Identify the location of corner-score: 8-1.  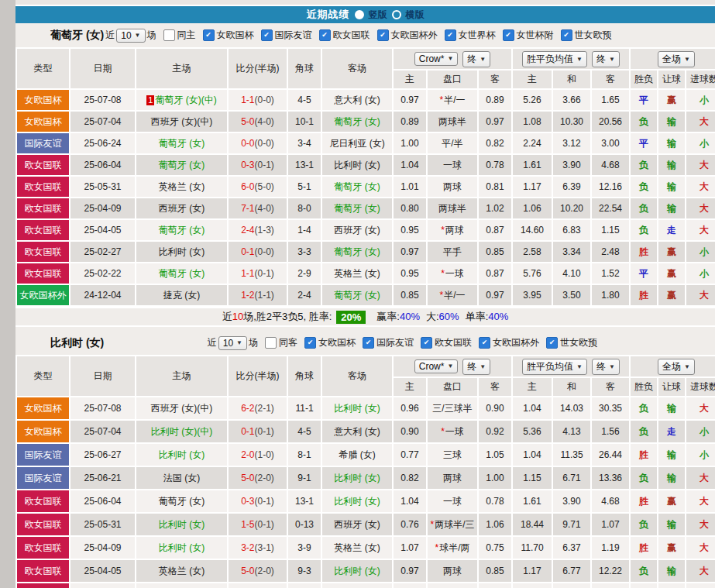
(304, 455).